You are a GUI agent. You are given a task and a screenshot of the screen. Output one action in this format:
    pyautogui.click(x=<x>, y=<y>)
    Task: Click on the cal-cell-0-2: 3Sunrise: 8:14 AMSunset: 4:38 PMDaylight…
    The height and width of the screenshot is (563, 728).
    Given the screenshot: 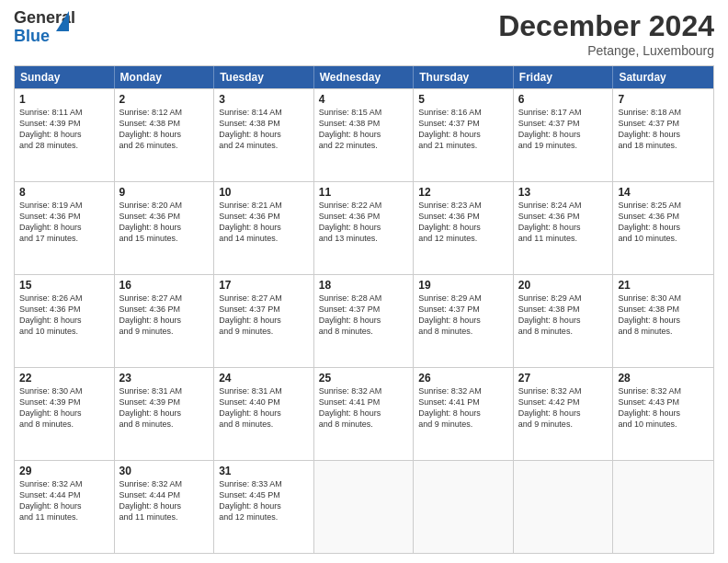 What is the action you would take?
    pyautogui.click(x=265, y=135)
    